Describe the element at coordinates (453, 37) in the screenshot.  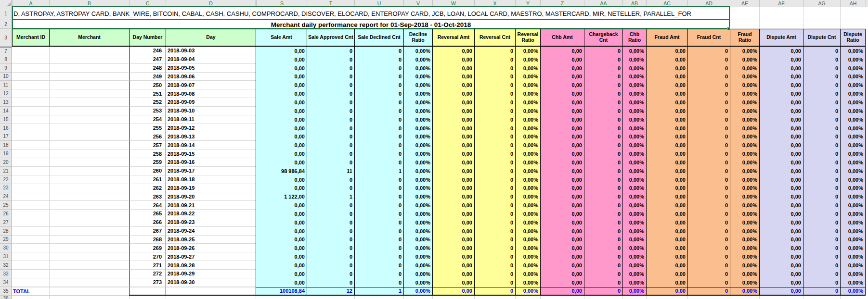
I see `column-header-reversal-amt: Reversal Amt` at that location.